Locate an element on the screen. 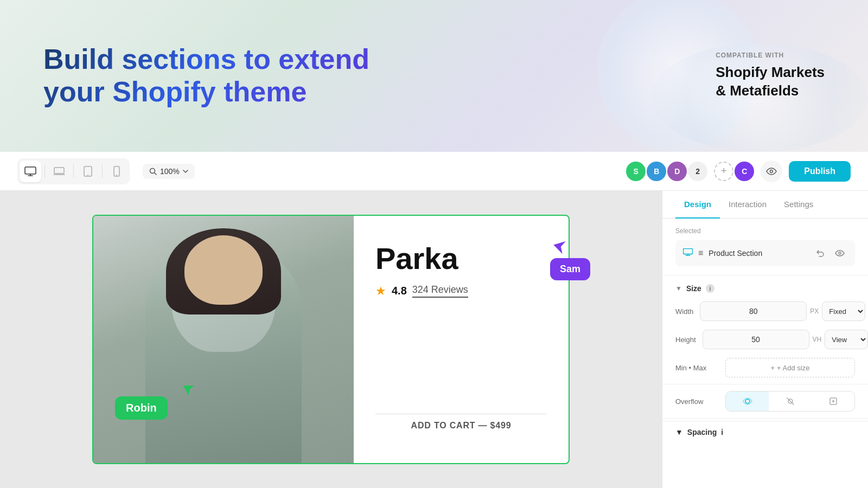 The height and width of the screenshot is (488, 868). separator2 is located at coordinates (765, 419).